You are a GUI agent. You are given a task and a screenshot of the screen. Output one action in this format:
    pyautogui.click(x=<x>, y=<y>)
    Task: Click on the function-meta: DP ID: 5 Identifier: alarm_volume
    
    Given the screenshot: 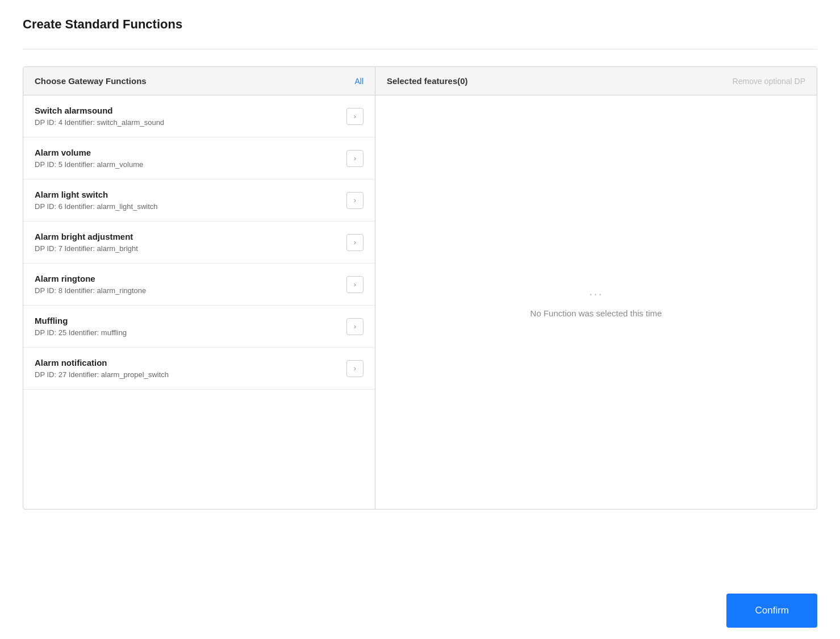 What is the action you would take?
    pyautogui.click(x=89, y=165)
    